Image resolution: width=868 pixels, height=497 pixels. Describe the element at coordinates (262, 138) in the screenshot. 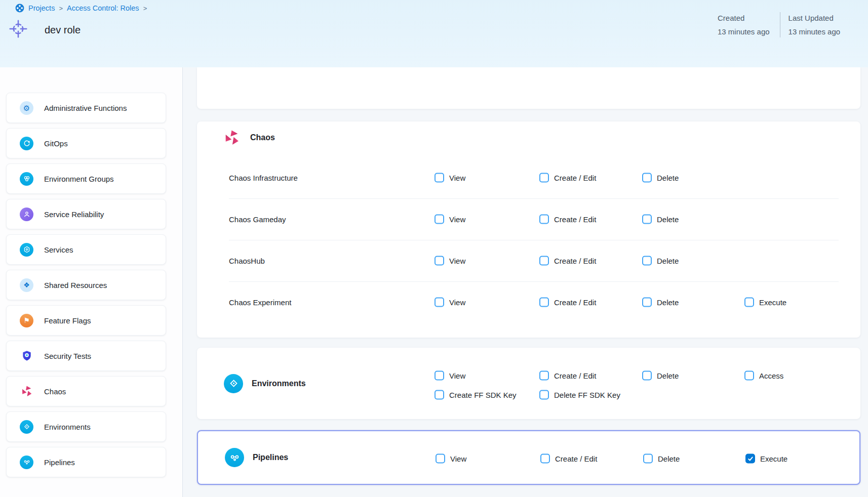

I see `card-title: Chaos` at that location.